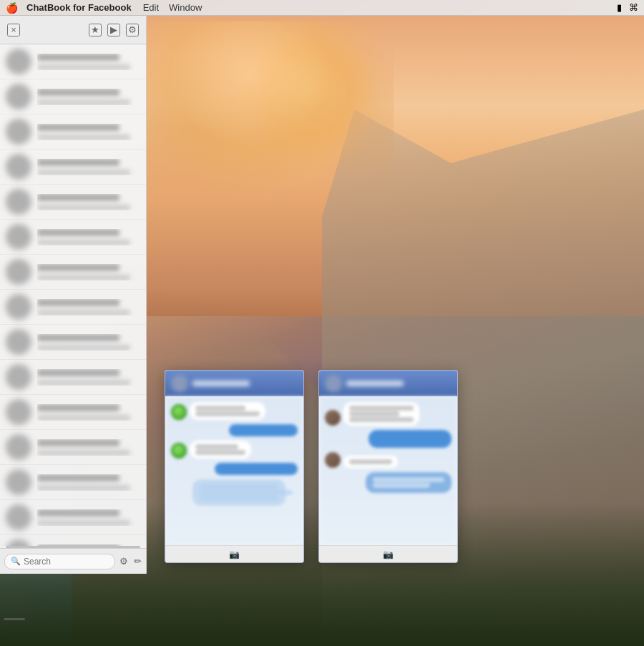 Image resolution: width=644 pixels, height=646 pixels. What do you see at coordinates (11, 8) in the screenshot?
I see `apple-menu: 🍎` at bounding box center [11, 8].